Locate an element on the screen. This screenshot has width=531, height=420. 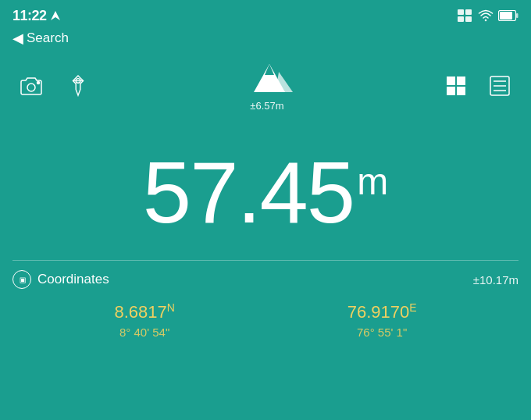
elevation-accuracy: ±6.57m is located at coordinates (267, 106).